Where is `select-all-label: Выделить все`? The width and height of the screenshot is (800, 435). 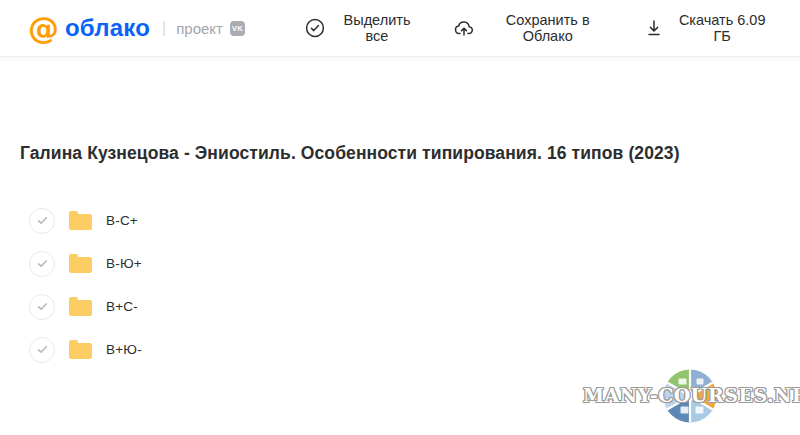
select-all-label: Выделить все is located at coordinates (377, 28).